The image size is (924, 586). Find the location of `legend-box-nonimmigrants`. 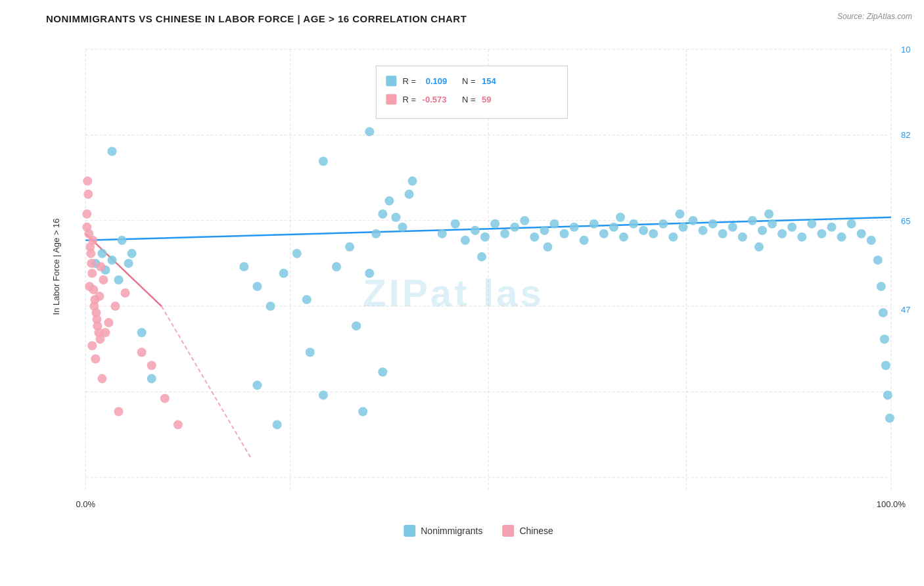

legend-box-nonimmigrants is located at coordinates (409, 531).